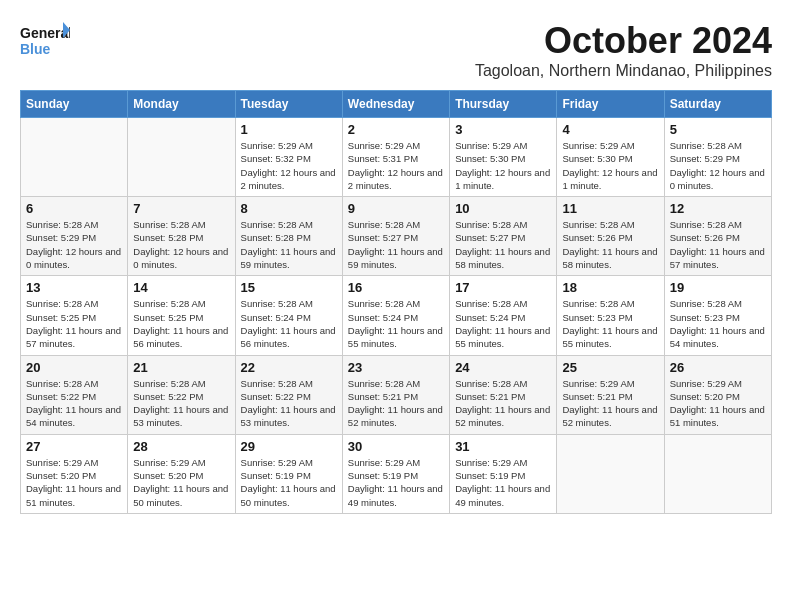 This screenshot has width=792, height=612. Describe the element at coordinates (396, 368) in the screenshot. I see `day-number: 23` at that location.